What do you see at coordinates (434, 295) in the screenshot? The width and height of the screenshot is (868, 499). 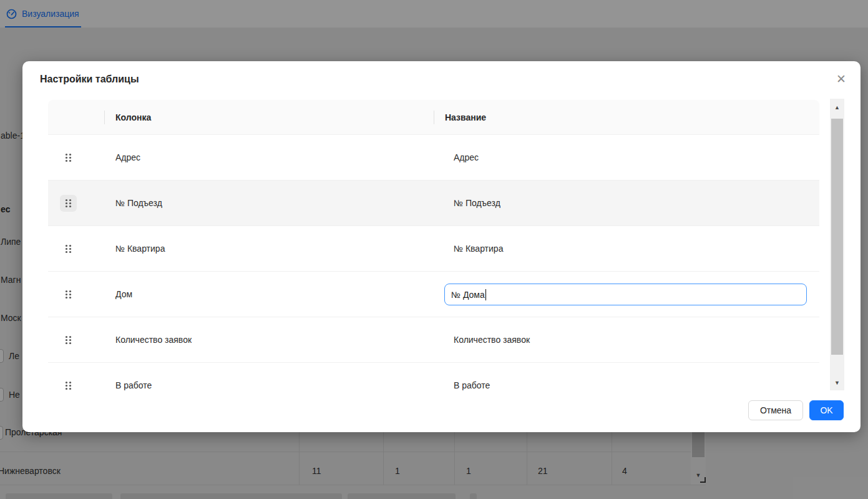 I see `settings-row: Дом№ Дома` at bounding box center [434, 295].